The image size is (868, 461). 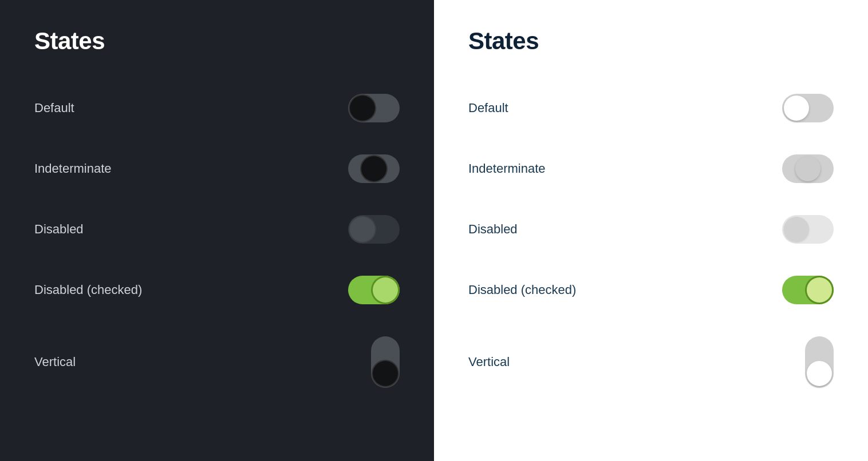 What do you see at coordinates (217, 41) in the screenshot?
I see `dark-panel-title: States` at bounding box center [217, 41].